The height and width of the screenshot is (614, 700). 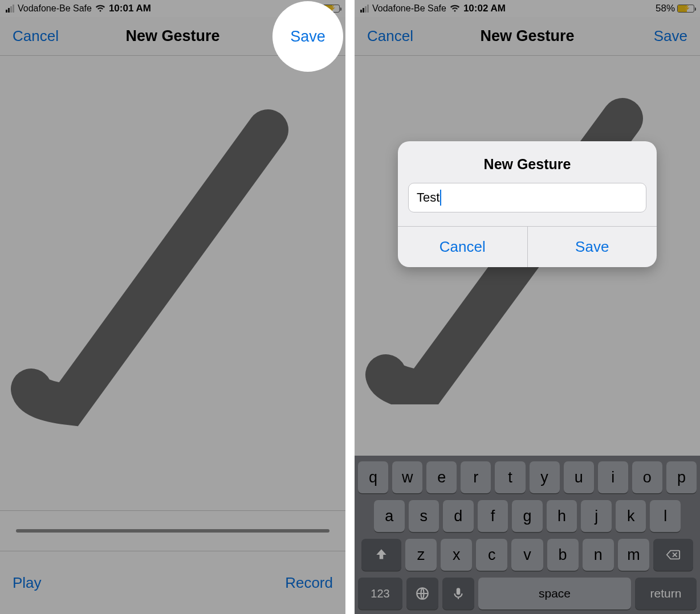 I want to click on key-c: c, so click(x=491, y=555).